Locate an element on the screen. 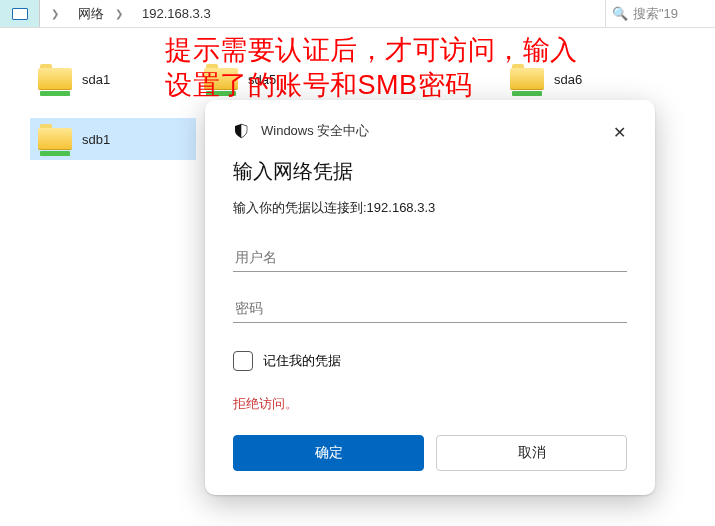 This screenshot has width=715, height=526. location-icon-box is located at coordinates (20, 14).